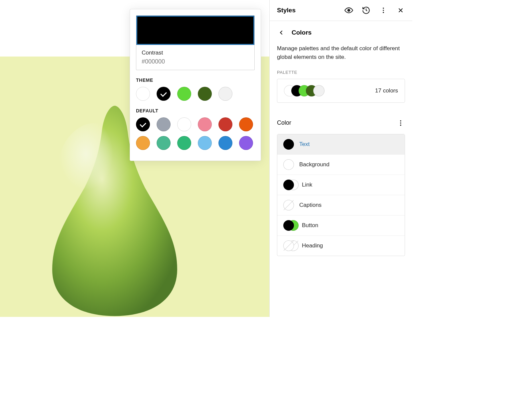 The width and height of the screenshot is (532, 408). Describe the element at coordinates (196, 111) in the screenshot. I see `default-section-label: DEFAULT` at that location.